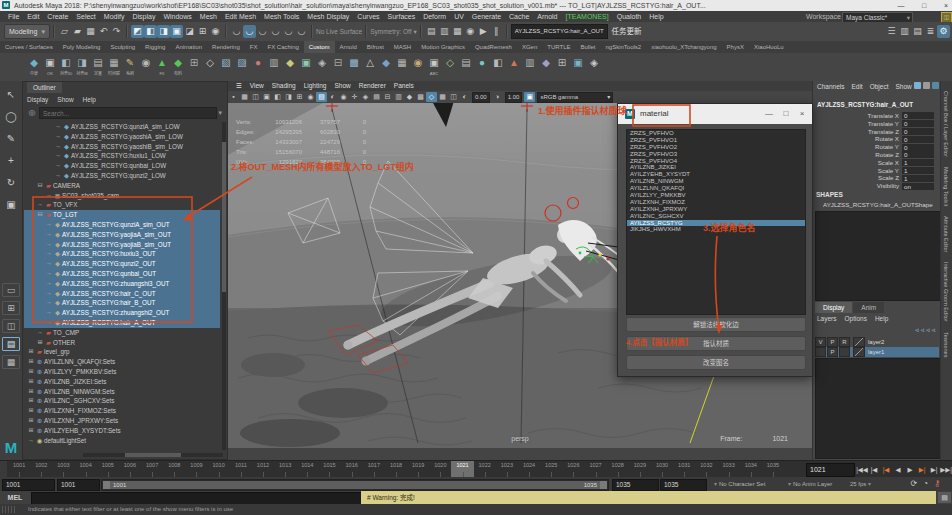 This screenshot has width=952, height=515. What do you see at coordinates (15, 498) in the screenshot?
I see `mel-label: MEL` at bounding box center [15, 498].